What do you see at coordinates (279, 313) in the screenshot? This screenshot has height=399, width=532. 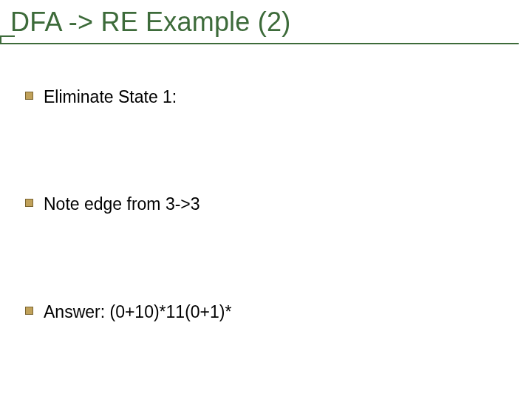 I see `list-item: Answer: (0+10)*11(0+1)*` at bounding box center [279, 313].